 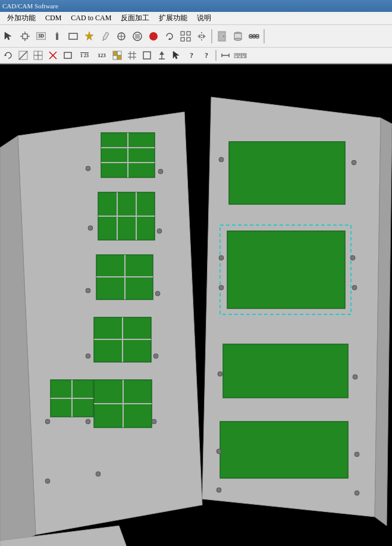 I want to click on menu-item-cdm: CDM, so click(x=54, y=18).